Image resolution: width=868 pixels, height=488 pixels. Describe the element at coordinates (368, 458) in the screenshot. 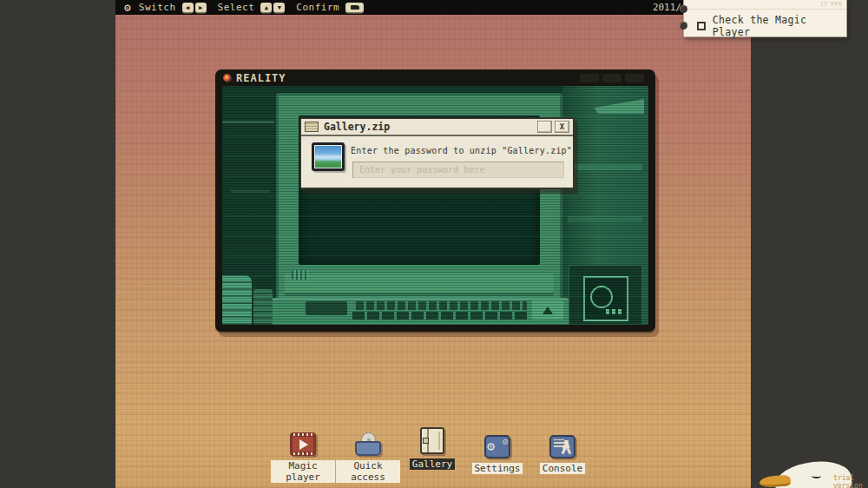

I see `desktop-icon-quick-access: Quick access` at that location.